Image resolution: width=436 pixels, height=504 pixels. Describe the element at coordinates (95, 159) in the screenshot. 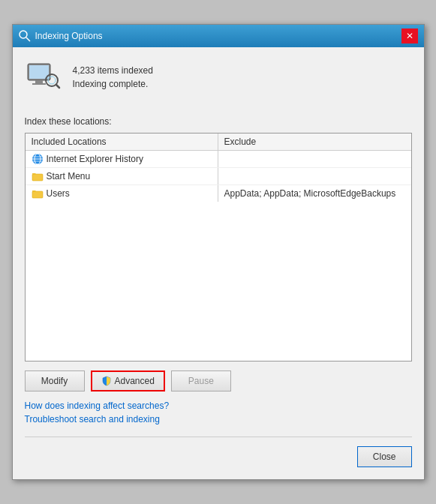

I see `ie-history-label: Internet Explorer History` at that location.